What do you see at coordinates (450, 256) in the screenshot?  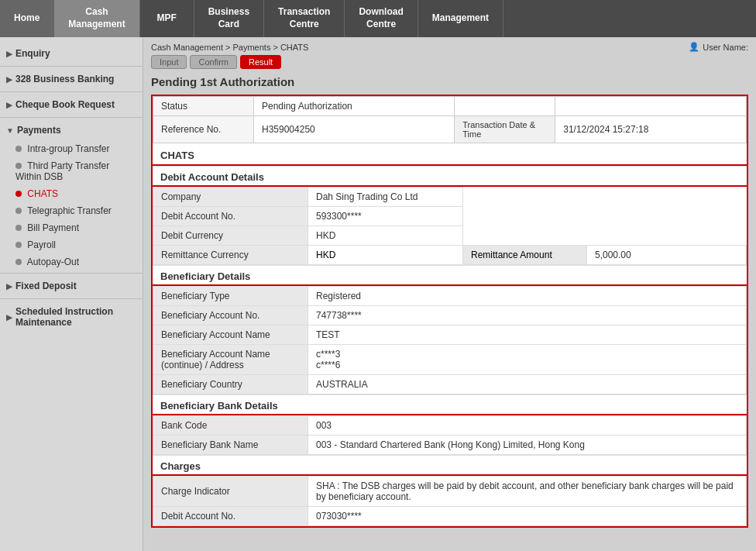 I see `table-row: Remittance Currency HKD Remittance Amoun…` at bounding box center [450, 256].